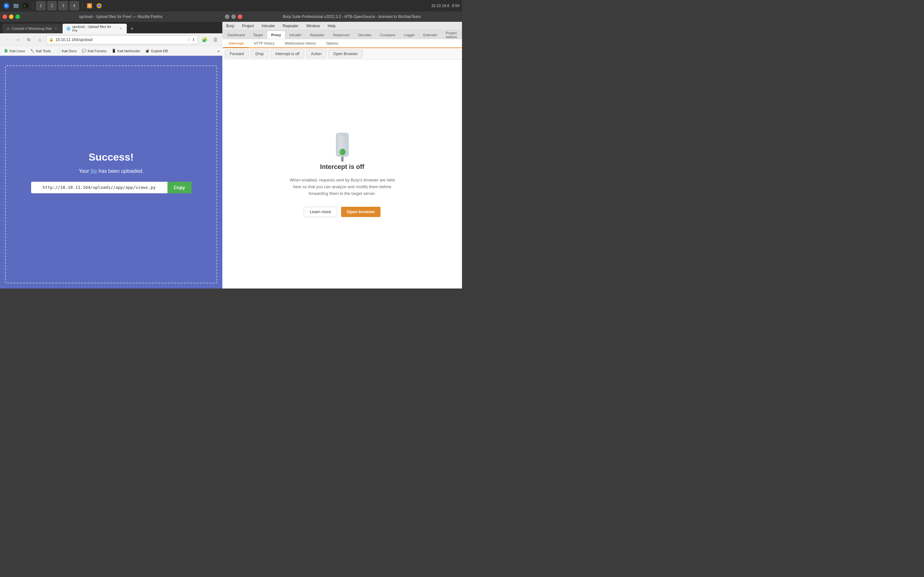  I want to click on taskbar-system-info: 10.10.16.6 8:54, so click(445, 6).